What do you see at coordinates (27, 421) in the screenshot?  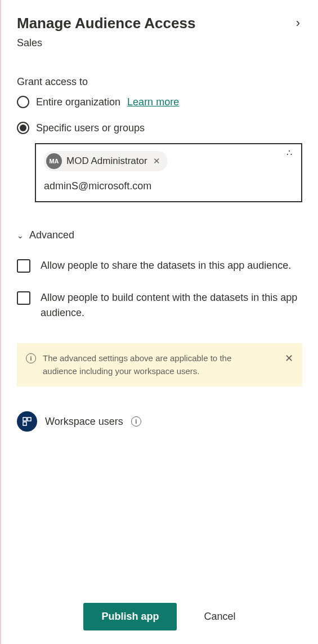 I see `workspace-icon` at bounding box center [27, 421].